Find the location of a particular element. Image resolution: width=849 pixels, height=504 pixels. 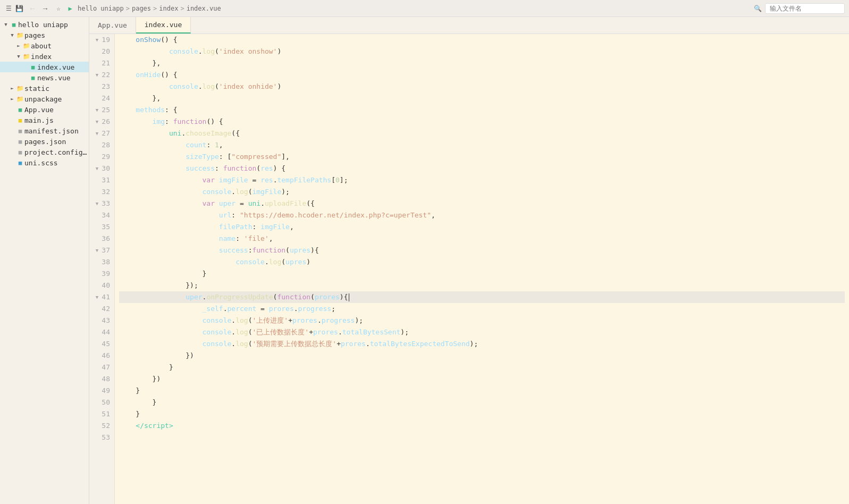

line-num-40: 40 is located at coordinates (102, 285).